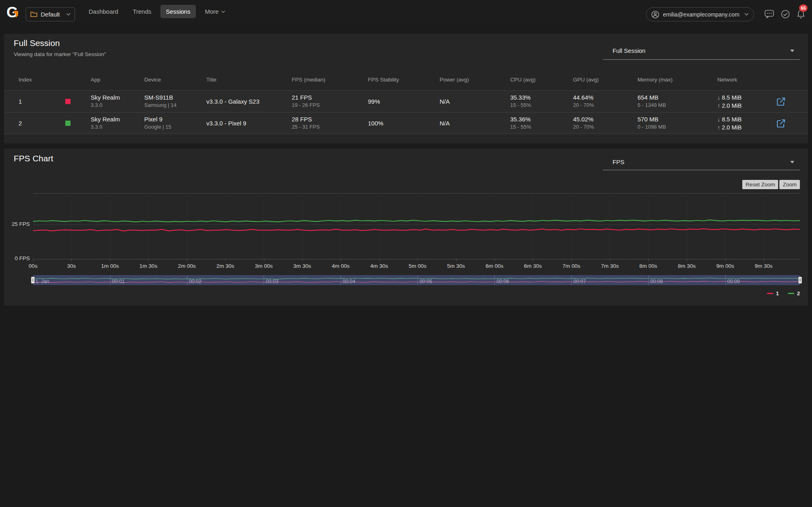 This screenshot has width=812, height=507. What do you see at coordinates (13, 12) in the screenshot?
I see `app-logo-icon: G` at bounding box center [13, 12].